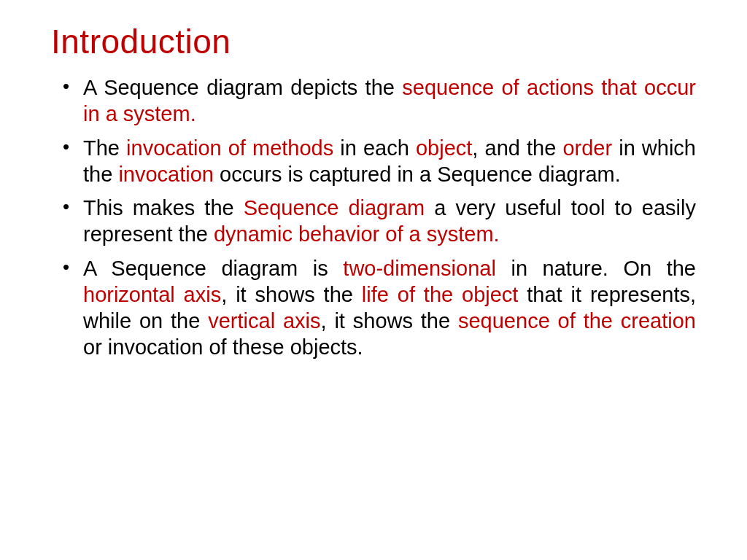 The height and width of the screenshot is (560, 747). I want to click on bullet-text-part: horizontal axis, so click(152, 295).